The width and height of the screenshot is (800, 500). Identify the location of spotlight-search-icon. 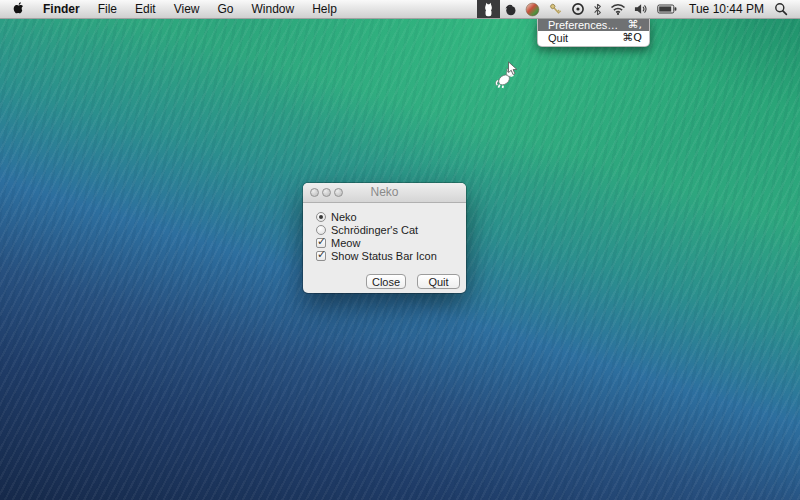
(781, 9).